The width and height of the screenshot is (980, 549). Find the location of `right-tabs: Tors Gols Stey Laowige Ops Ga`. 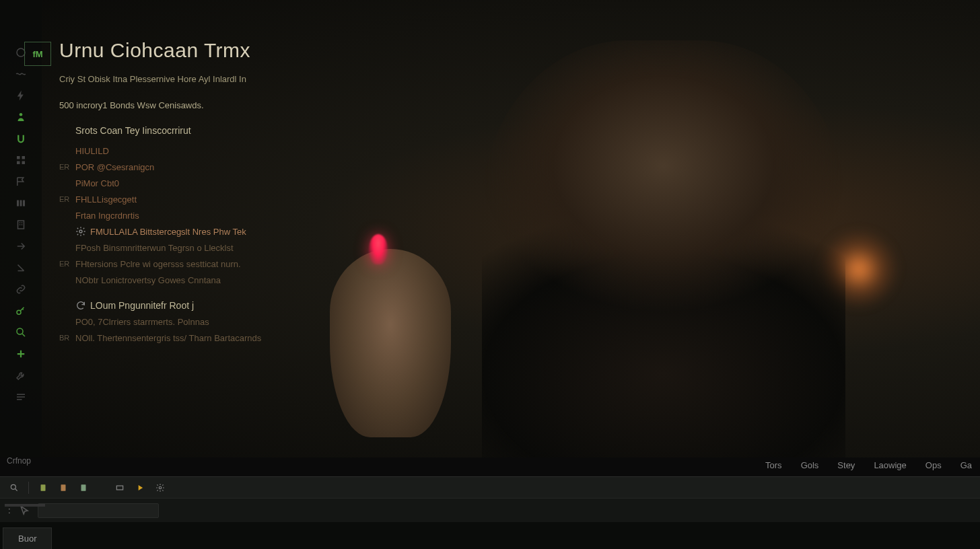

right-tabs: Tors Gols Stey Laowige Ops Ga is located at coordinates (872, 465).